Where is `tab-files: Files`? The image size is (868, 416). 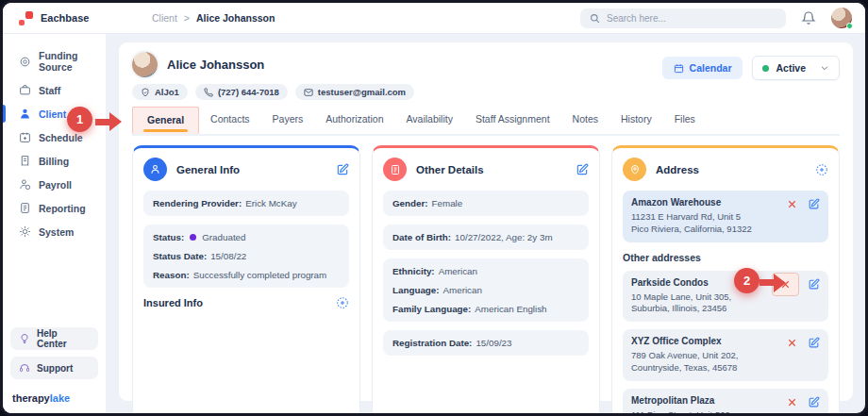
tab-files: Files is located at coordinates (685, 121).